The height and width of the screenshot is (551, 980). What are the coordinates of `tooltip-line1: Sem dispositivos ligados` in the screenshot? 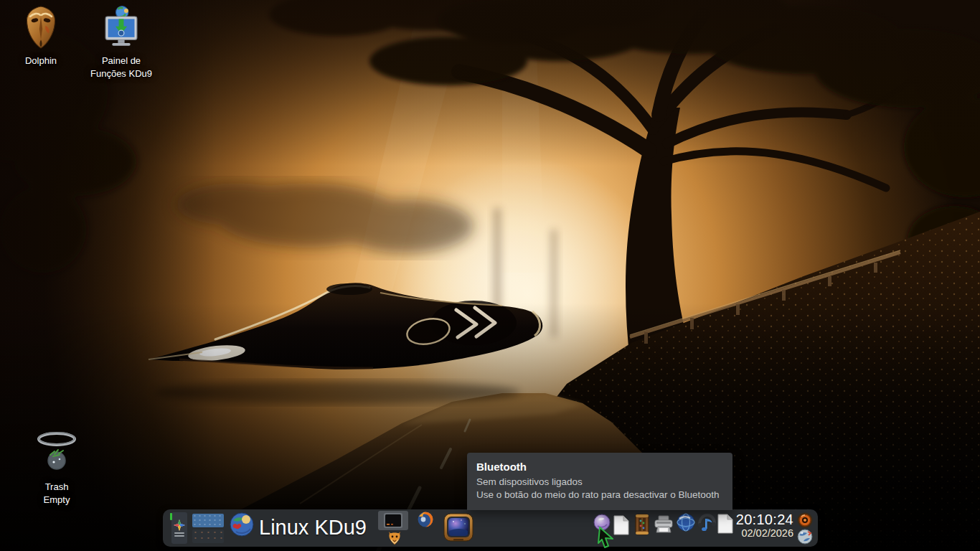 It's located at (600, 482).